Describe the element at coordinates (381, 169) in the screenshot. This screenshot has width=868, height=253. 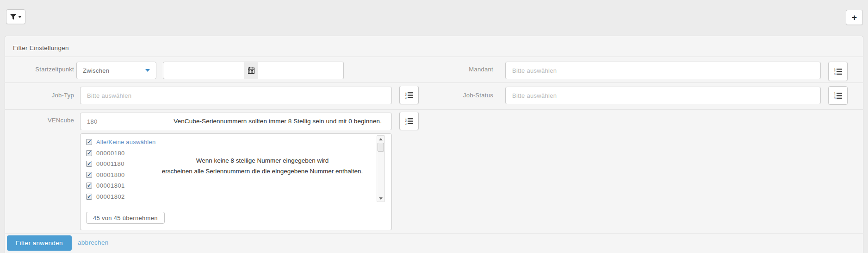
I see `scrollbar` at that location.